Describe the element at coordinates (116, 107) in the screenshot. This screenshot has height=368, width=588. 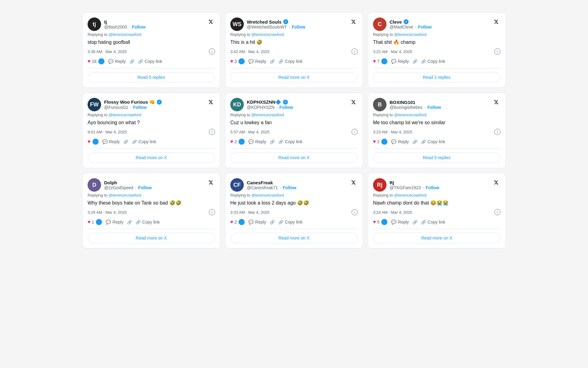
I see `handle: @FuriousGz` at that location.